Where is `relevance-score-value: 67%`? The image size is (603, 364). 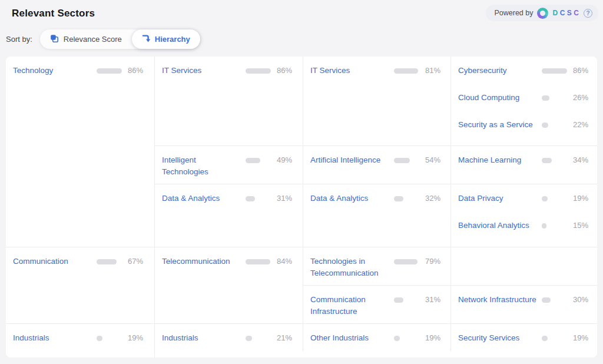
relevance-score-value: 67% is located at coordinates (135, 262).